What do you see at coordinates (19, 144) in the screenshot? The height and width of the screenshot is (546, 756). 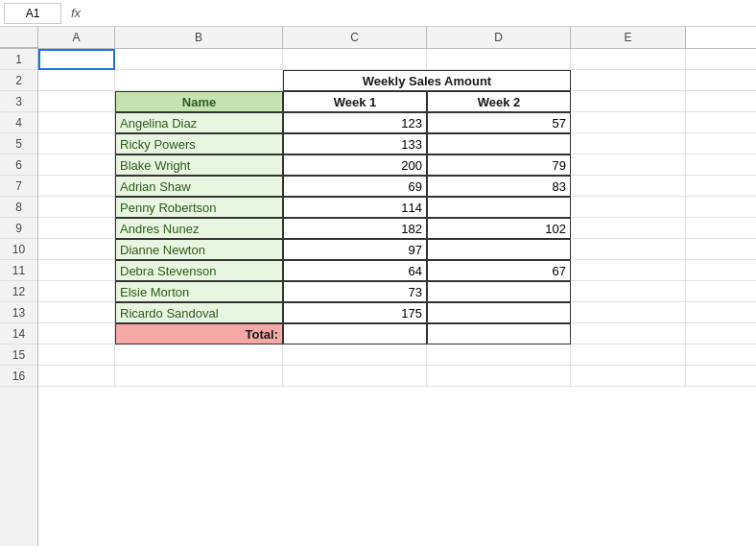 I see `row-num-5: 5` at bounding box center [19, 144].